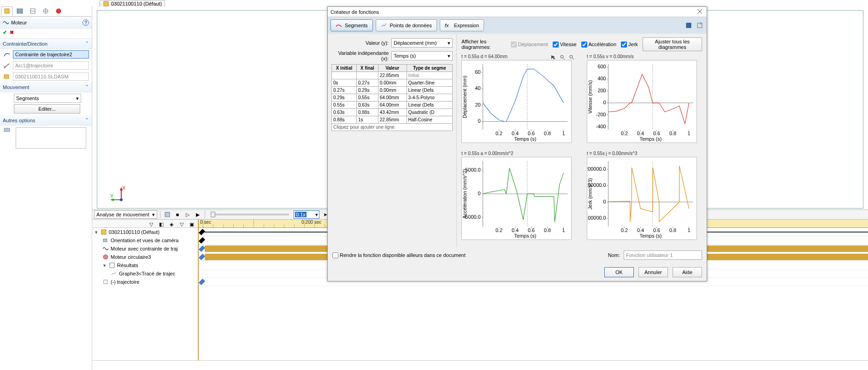  Describe the element at coordinates (529, 44) in the screenshot. I see `cb-displacement: Déplacement` at that location.